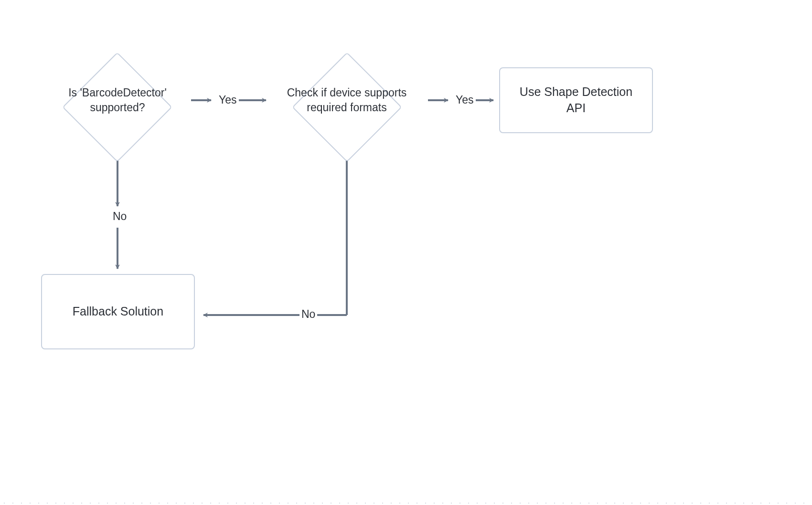 The height and width of the screenshot is (505, 812). Describe the element at coordinates (118, 93) in the screenshot. I see `decision1-line1: Is 'BarcodeDetector'` at that location.